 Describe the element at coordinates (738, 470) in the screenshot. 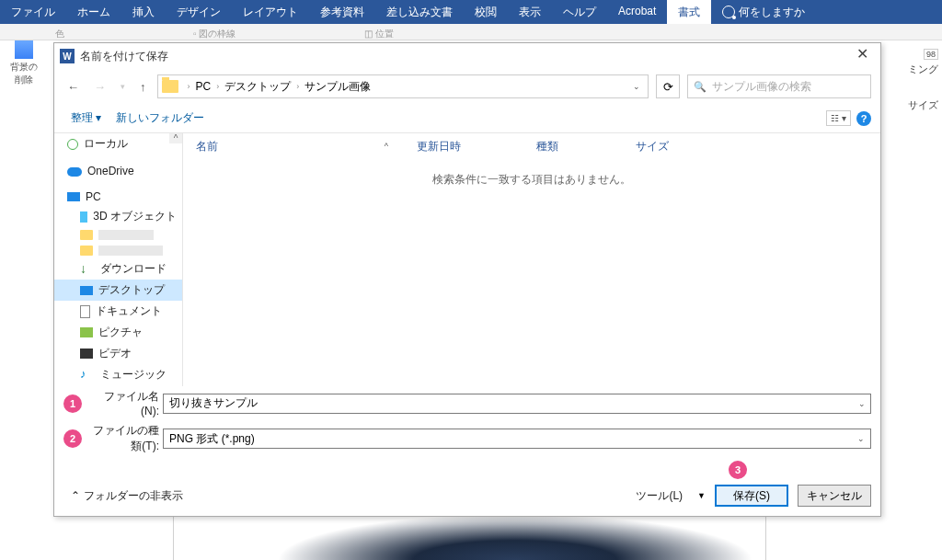

I see `annotation-badge-3: 3` at that location.